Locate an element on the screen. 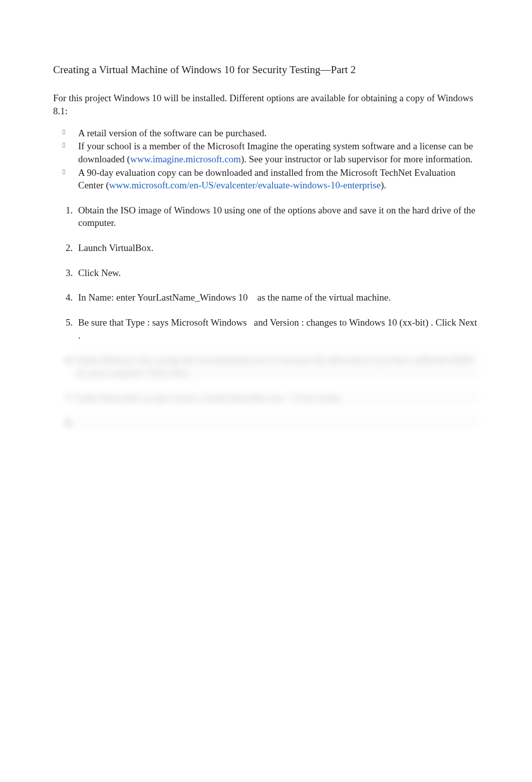 The image size is (532, 782). step-body: Under Hard disk, accept Create a virtual… is located at coordinates (277, 398).